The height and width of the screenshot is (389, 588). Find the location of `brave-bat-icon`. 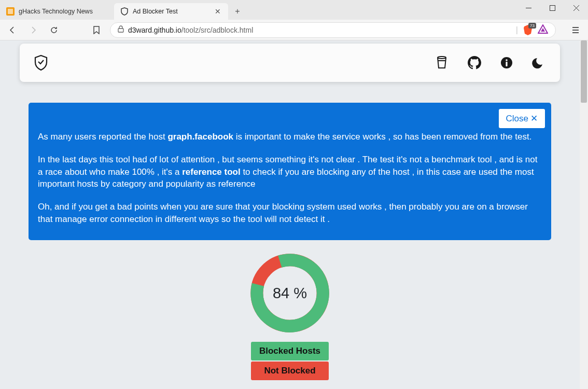

brave-bat-icon is located at coordinates (543, 30).